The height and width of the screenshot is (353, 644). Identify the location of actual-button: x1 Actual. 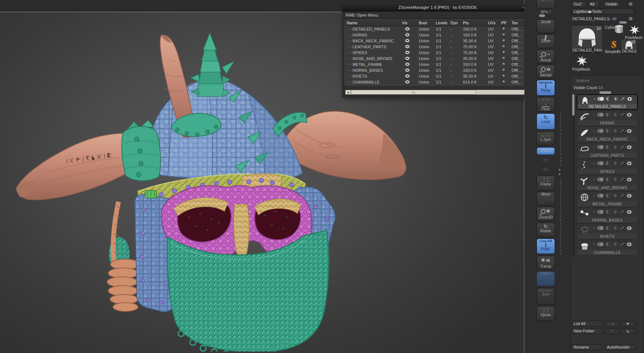
(546, 57).